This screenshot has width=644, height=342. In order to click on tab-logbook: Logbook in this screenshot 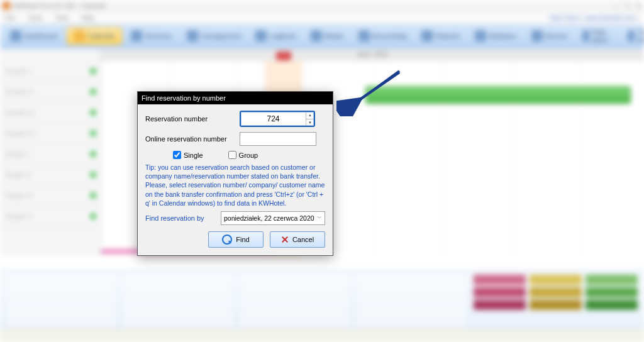, I will do `click(275, 36)`.